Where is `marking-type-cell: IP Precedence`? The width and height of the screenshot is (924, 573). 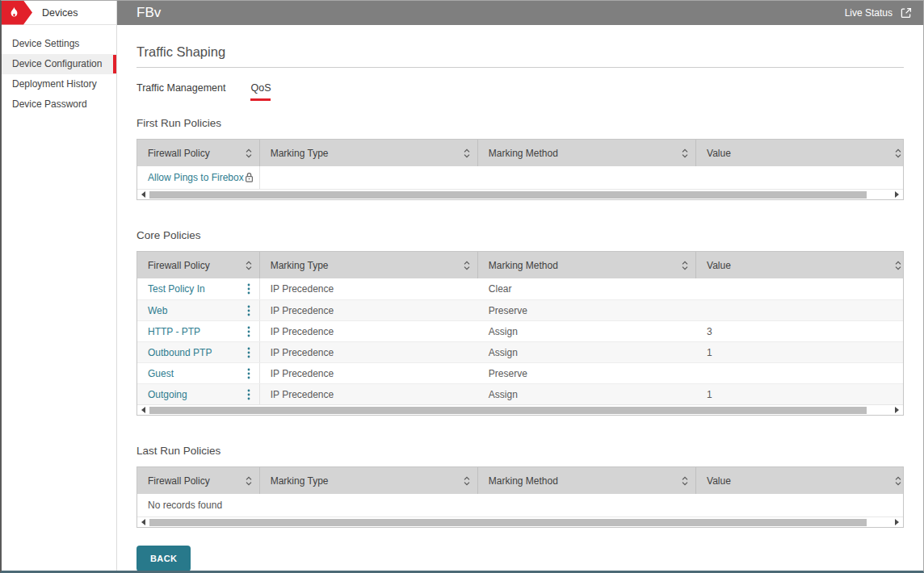
marking-type-cell: IP Precedence is located at coordinates (369, 289).